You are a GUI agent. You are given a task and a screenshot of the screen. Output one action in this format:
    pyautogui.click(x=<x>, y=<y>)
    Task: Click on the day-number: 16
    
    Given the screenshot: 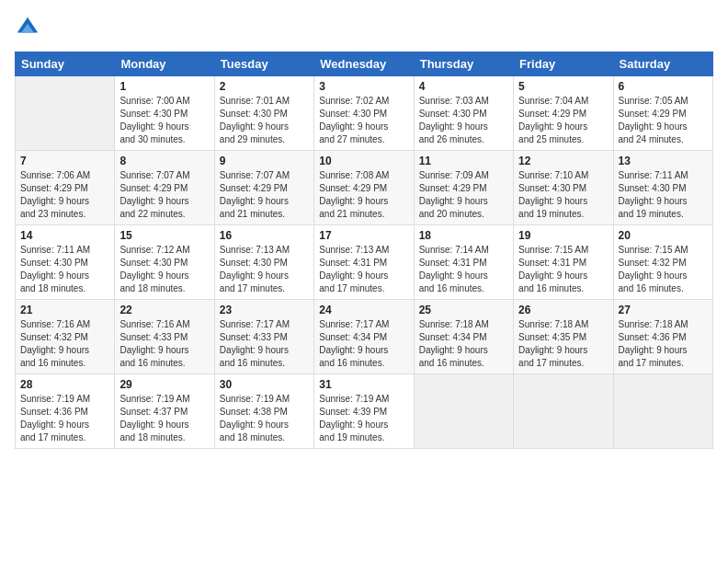 What is the action you would take?
    pyautogui.click(x=265, y=236)
    